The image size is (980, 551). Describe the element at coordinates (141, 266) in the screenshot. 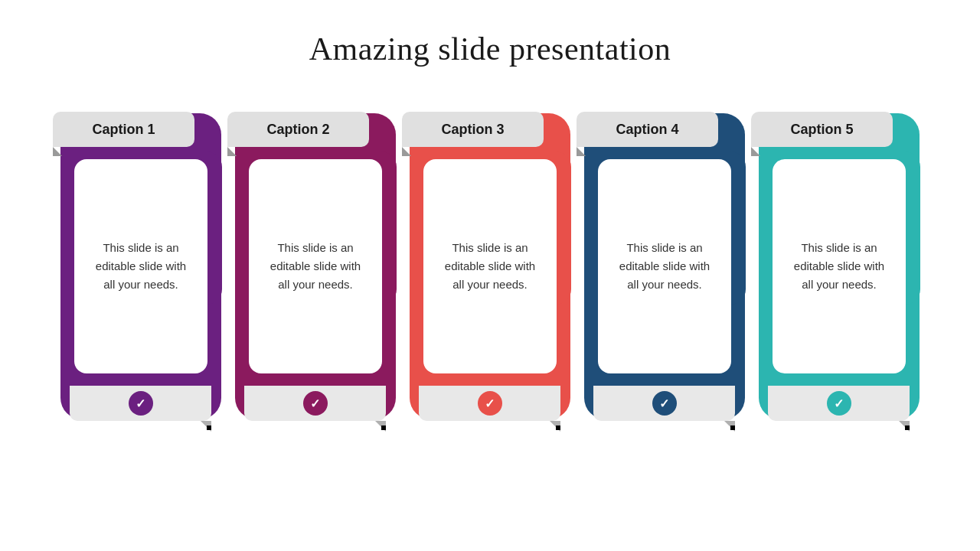

I see `inner-box-1: This slide is an editable slide with all…` at that location.